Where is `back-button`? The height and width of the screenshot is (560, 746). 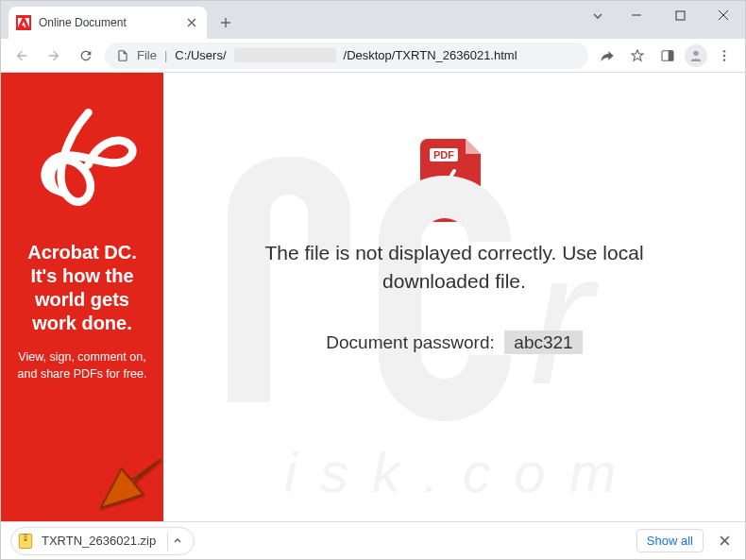
back-button is located at coordinates (22, 56).